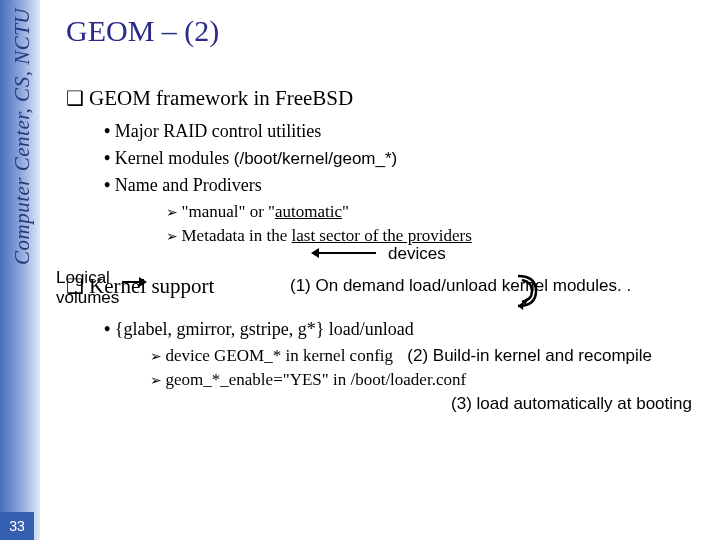 The height and width of the screenshot is (540, 720). Describe the element at coordinates (426, 356) in the screenshot. I see `sub-device-config: device GEOM_* in kernel config (2) Build…` at that location.